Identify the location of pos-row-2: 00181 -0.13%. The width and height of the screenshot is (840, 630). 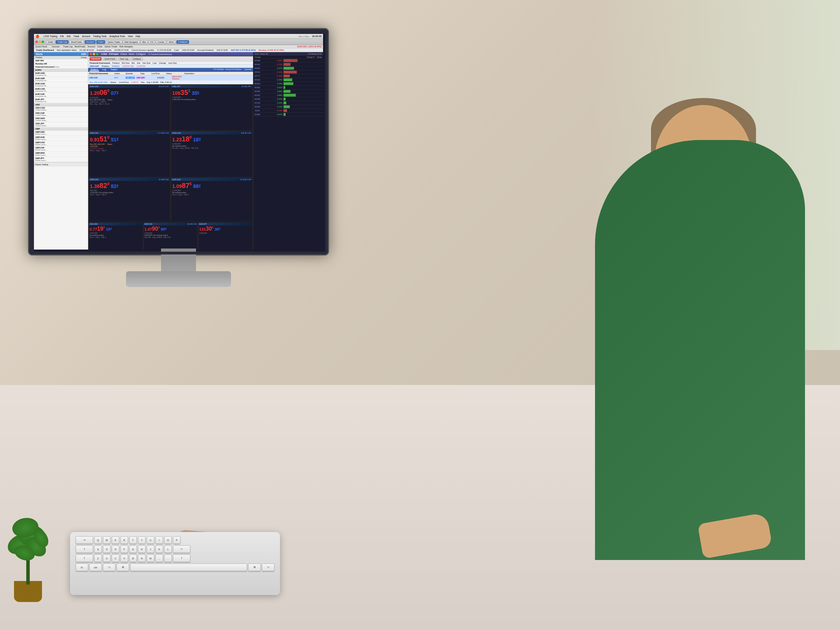
(288, 65).